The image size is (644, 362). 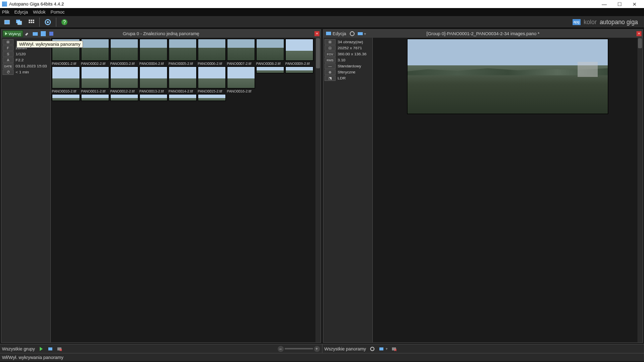 I want to click on thumbnail: PANO0008-2.tif, so click(x=270, y=52).